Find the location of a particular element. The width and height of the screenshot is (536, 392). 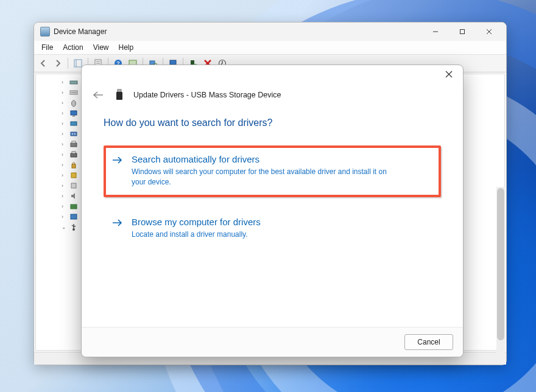

storage-icon is located at coordinates (74, 206).